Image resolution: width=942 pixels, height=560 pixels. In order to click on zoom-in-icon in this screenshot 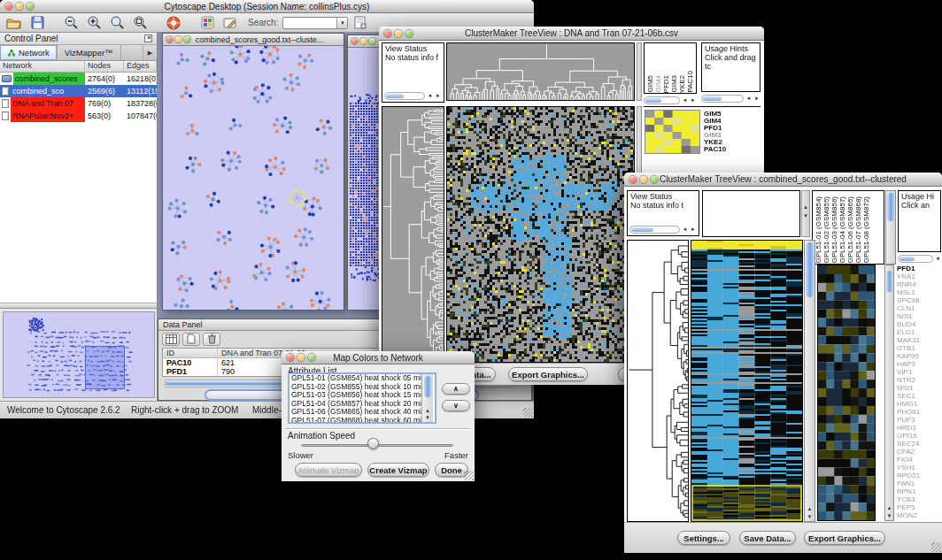, I will do `click(94, 23)`.